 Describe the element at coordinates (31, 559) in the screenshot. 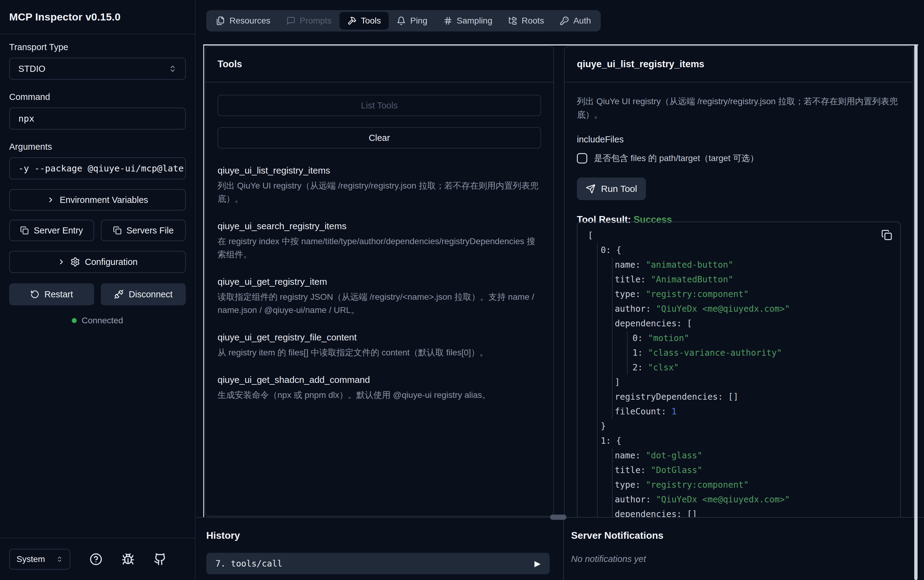

I see `theme-value: System` at that location.